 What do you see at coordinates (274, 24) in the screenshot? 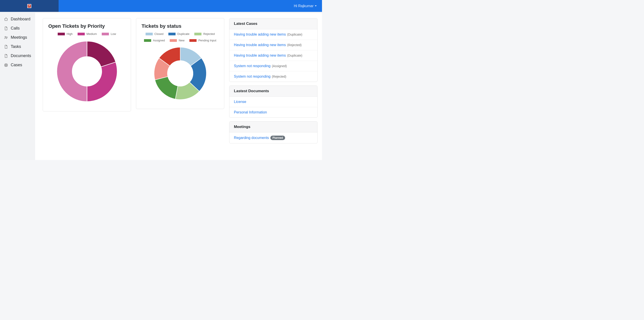
I see `panel-title: Latest Cases` at bounding box center [274, 24].